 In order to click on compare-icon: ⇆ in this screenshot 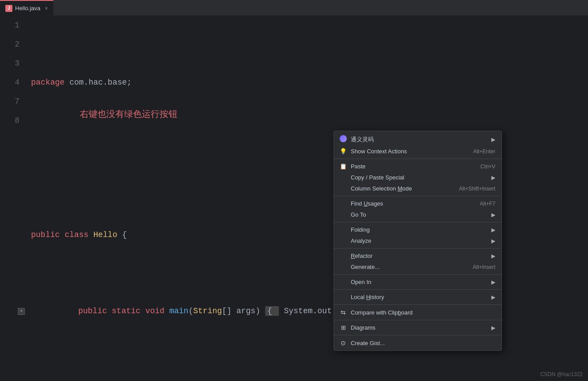, I will do `click(343, 312)`.